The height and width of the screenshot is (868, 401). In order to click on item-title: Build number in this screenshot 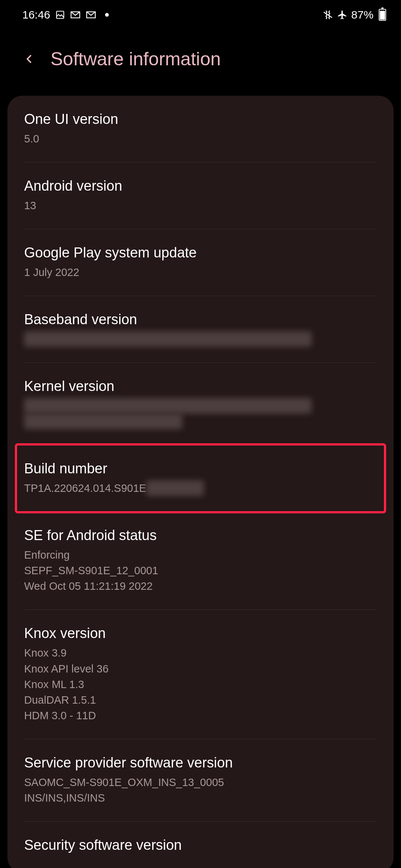, I will do `click(200, 469)`.